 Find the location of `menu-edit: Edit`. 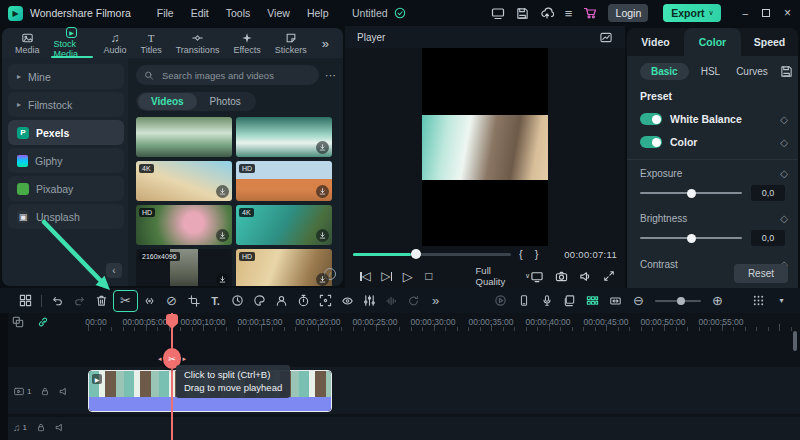

menu-edit: Edit is located at coordinates (200, 13).